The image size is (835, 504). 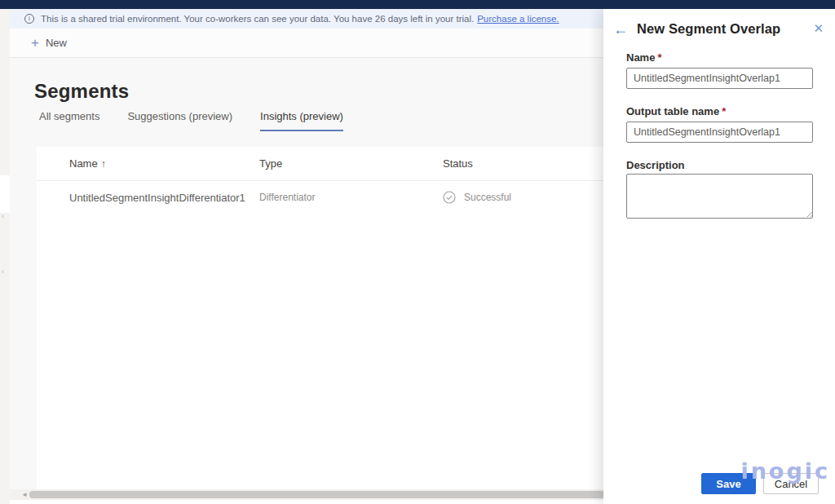 What do you see at coordinates (518, 19) in the screenshot?
I see `purchase-license-link: Purchase a license.` at bounding box center [518, 19].